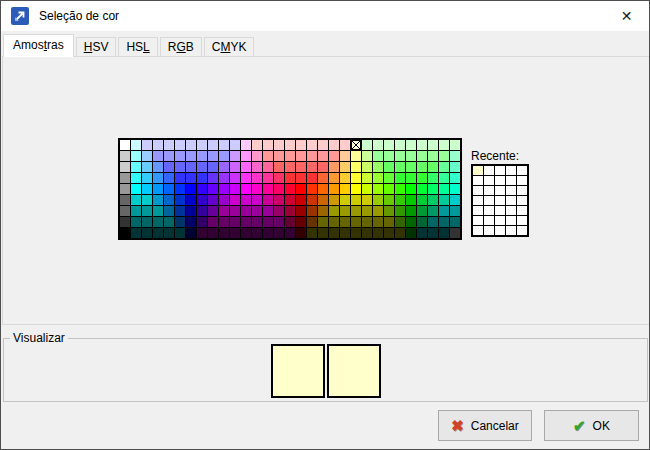 This screenshot has width=650, height=450. Describe the element at coordinates (230, 47) in the screenshot. I see `tab-cmyk: CMYK` at that location.